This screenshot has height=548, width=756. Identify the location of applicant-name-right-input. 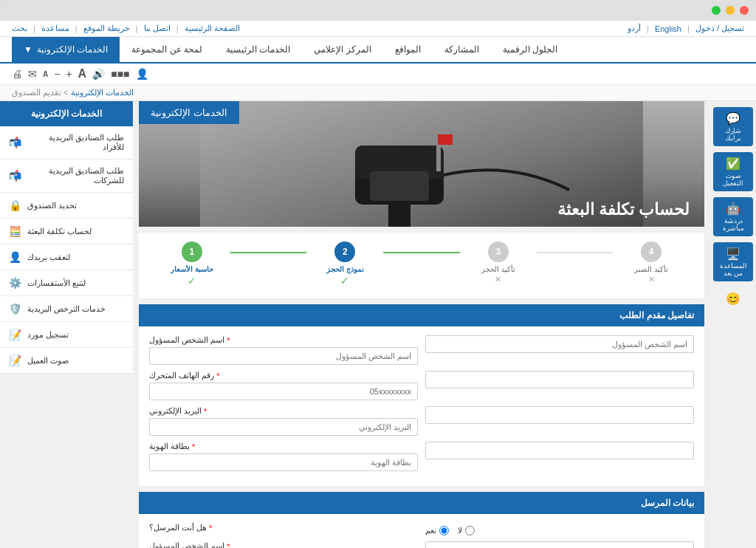
(284, 356).